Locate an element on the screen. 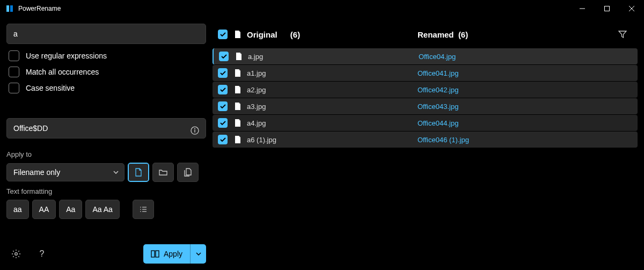  original-header: Original is located at coordinates (262, 34).